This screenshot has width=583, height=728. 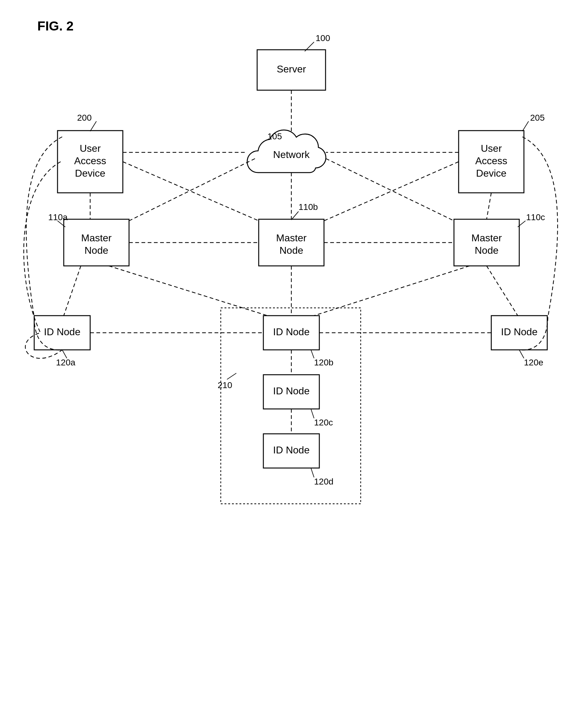 I want to click on ref-110a: 110a, so click(x=58, y=217).